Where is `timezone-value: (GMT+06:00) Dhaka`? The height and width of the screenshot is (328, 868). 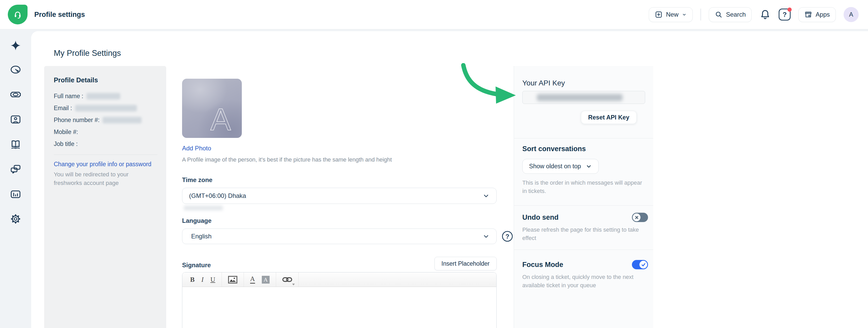 timezone-value: (GMT+06:00) Dhaka is located at coordinates (218, 196).